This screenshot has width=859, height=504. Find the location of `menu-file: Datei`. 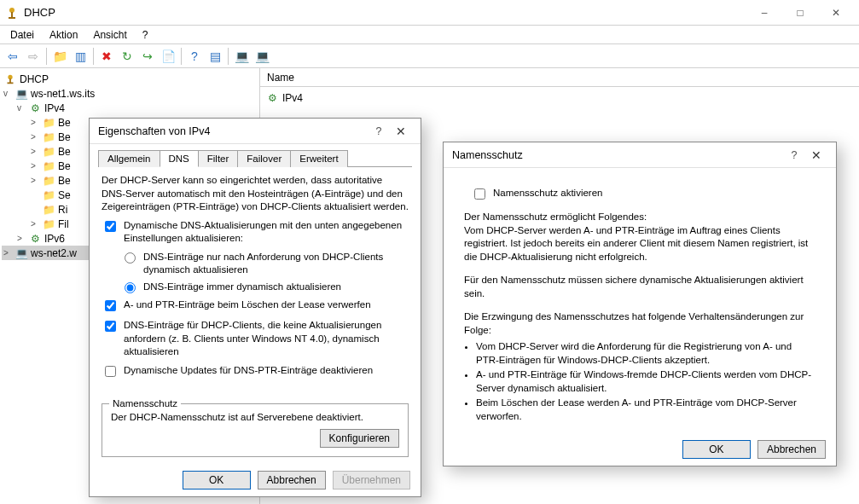

menu-file: Datei is located at coordinates (22, 35).